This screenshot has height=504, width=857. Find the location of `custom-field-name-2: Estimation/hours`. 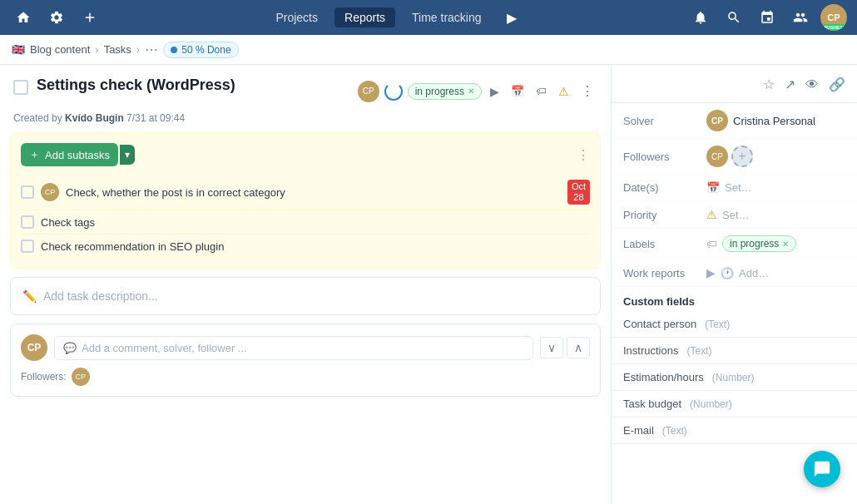

custom-field-name-2: Estimation/hours is located at coordinates (664, 378).